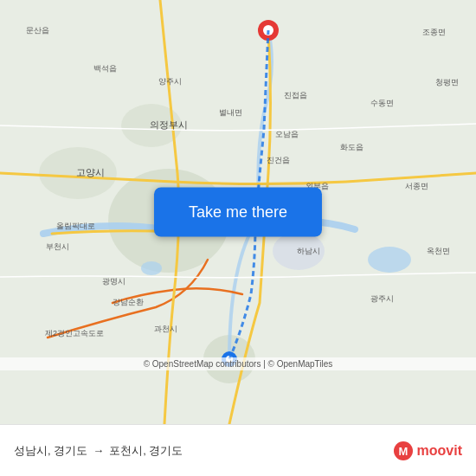 This screenshot has height=476, width=476. I want to click on label-gwangmyeong: 광명시, so click(114, 281).